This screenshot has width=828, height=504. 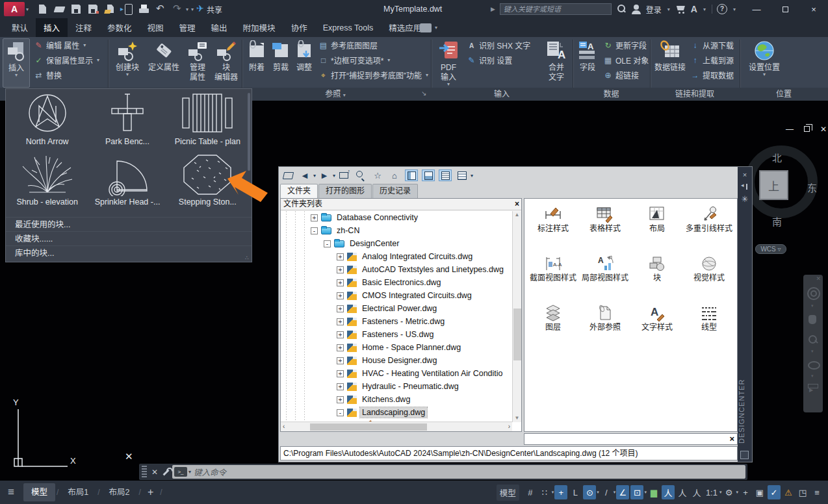 What do you see at coordinates (396, 231) in the screenshot?
I see `tree-row: zh-CN` at bounding box center [396, 231].